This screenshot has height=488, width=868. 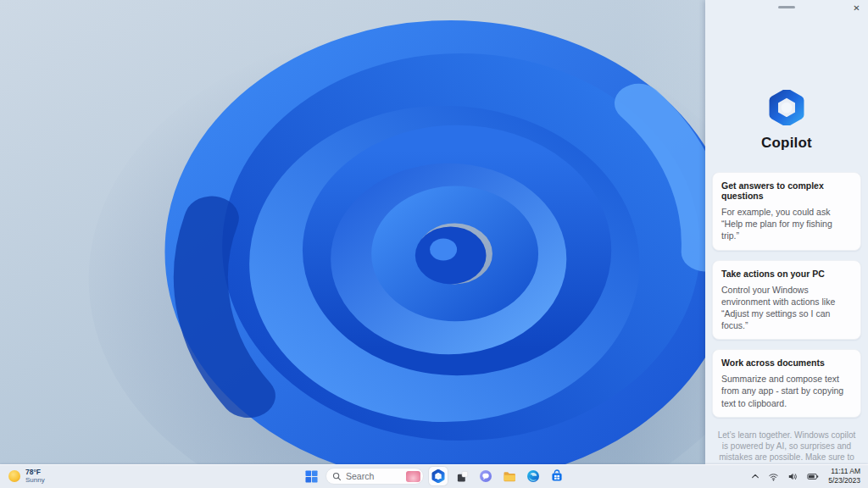 I want to click on microsoft-store-icon, so click(x=557, y=476).